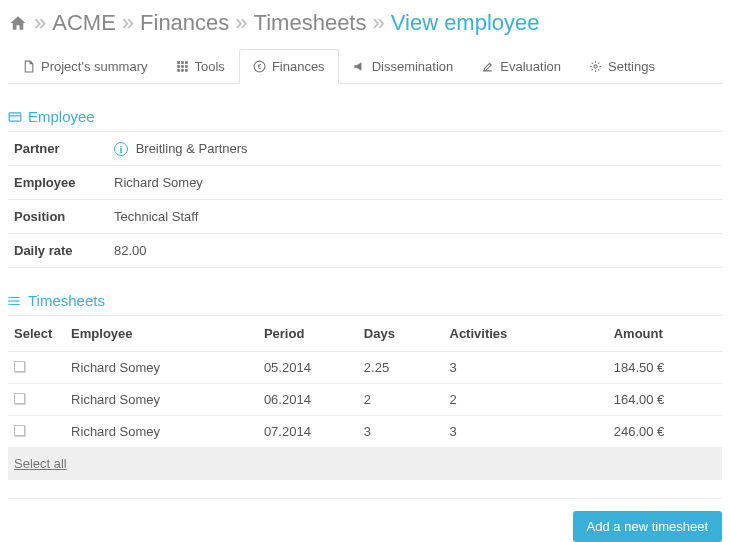 This screenshot has height=542, width=730. I want to click on tab-projects-summary: Project's summary, so click(85, 66).